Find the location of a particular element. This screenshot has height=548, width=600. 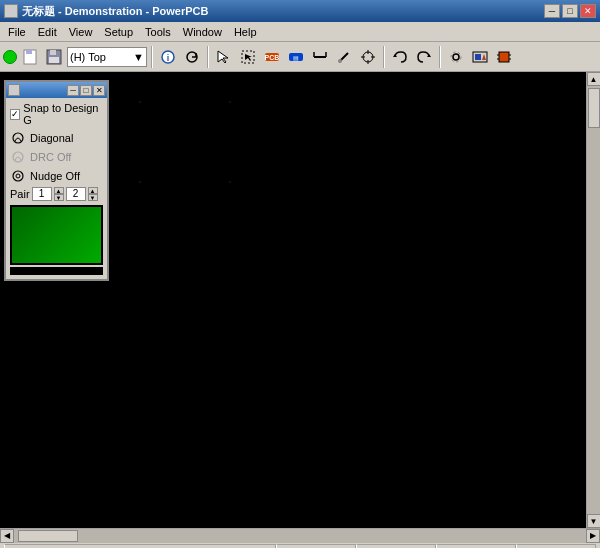

pair-input-1: 1 is located at coordinates (42, 194).